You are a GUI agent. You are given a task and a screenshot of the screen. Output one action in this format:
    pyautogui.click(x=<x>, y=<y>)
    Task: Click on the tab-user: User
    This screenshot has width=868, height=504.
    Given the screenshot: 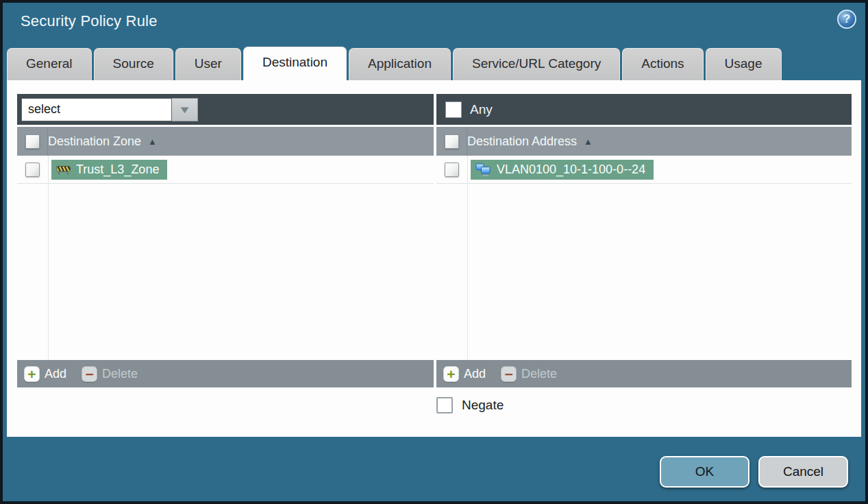 What is the action you would take?
    pyautogui.click(x=208, y=64)
    